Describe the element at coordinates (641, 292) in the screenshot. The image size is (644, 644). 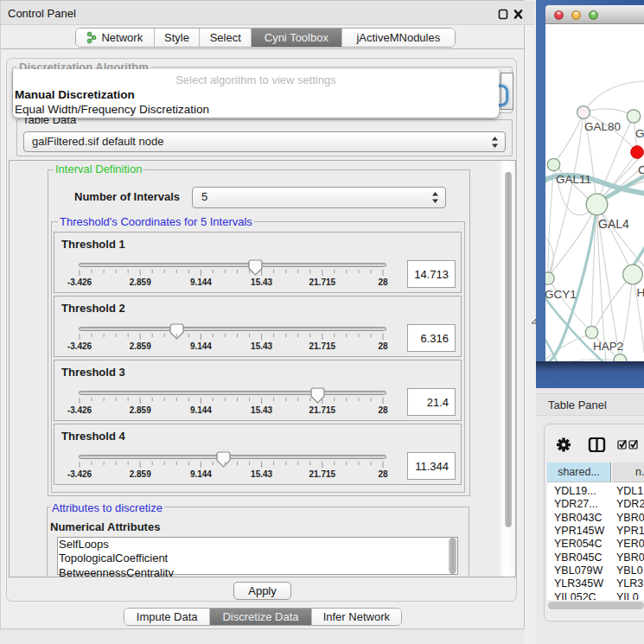
I see `svg-text: H` at that location.